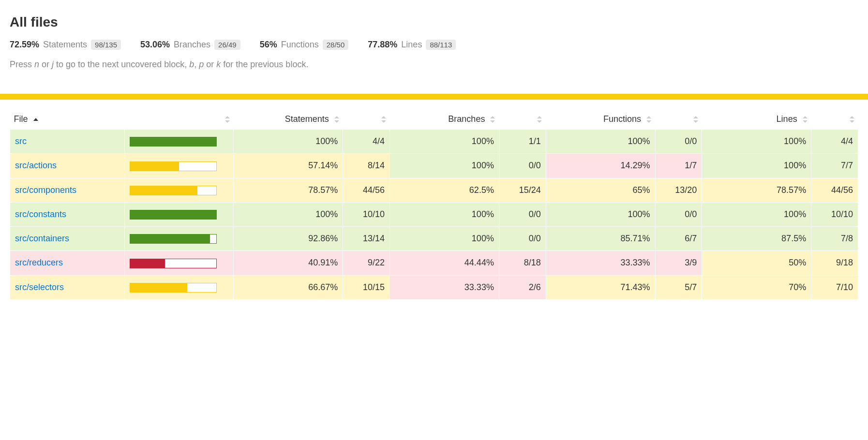 This screenshot has height=440, width=868. What do you see at coordinates (68, 142) in the screenshot?
I see `cell-file: src` at bounding box center [68, 142].